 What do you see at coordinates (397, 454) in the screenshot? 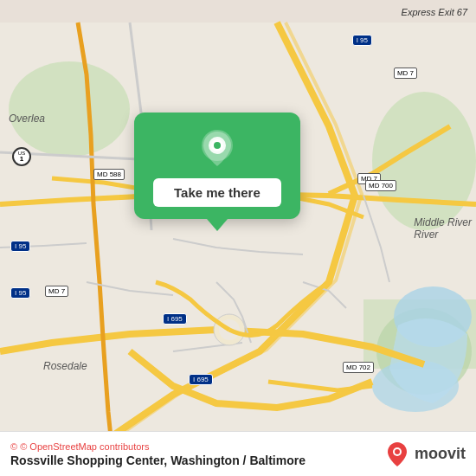
I see `moovit-icon` at bounding box center [397, 454].